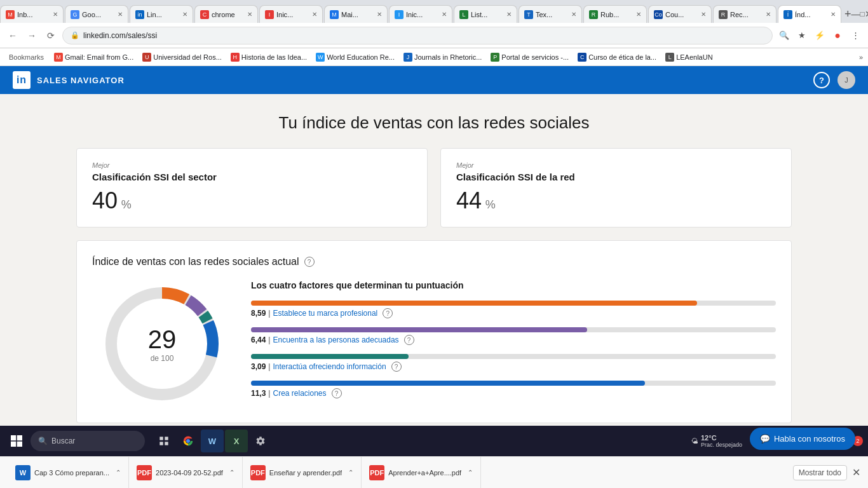 This screenshot has width=868, height=488. What do you see at coordinates (434, 36) in the screenshot?
I see `browser-toolbar: ← → ⟳ 🔒 linkedin.com/sales/ssi 🔍 ★ ⚡ ● ⋮` at bounding box center [434, 36].